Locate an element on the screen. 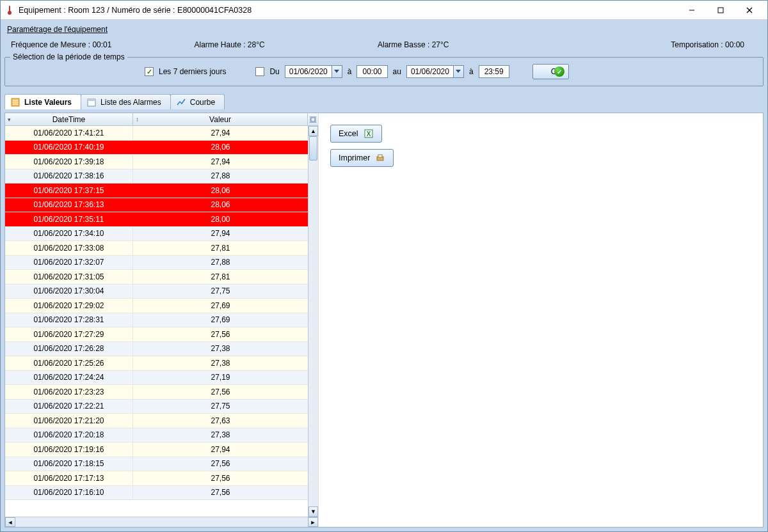 The width and height of the screenshot is (768, 532). from-date-picker: 01/06/2020 is located at coordinates (314, 72).